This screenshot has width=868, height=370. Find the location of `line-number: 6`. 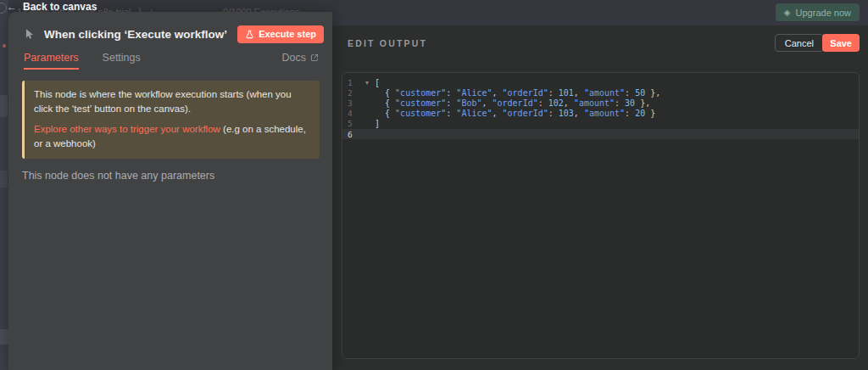

line-number: 6 is located at coordinates (351, 134).